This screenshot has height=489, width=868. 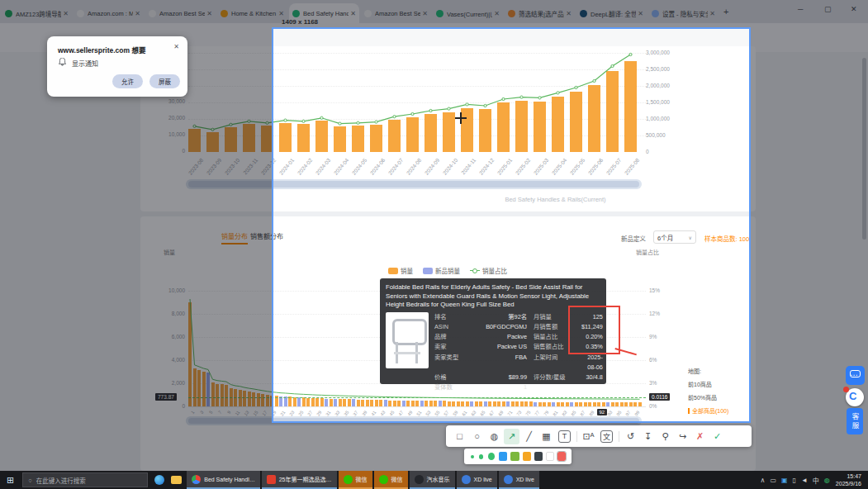 What do you see at coordinates (855, 397) in the screenshot?
I see `assistant-widget-button: C` at bounding box center [855, 397].